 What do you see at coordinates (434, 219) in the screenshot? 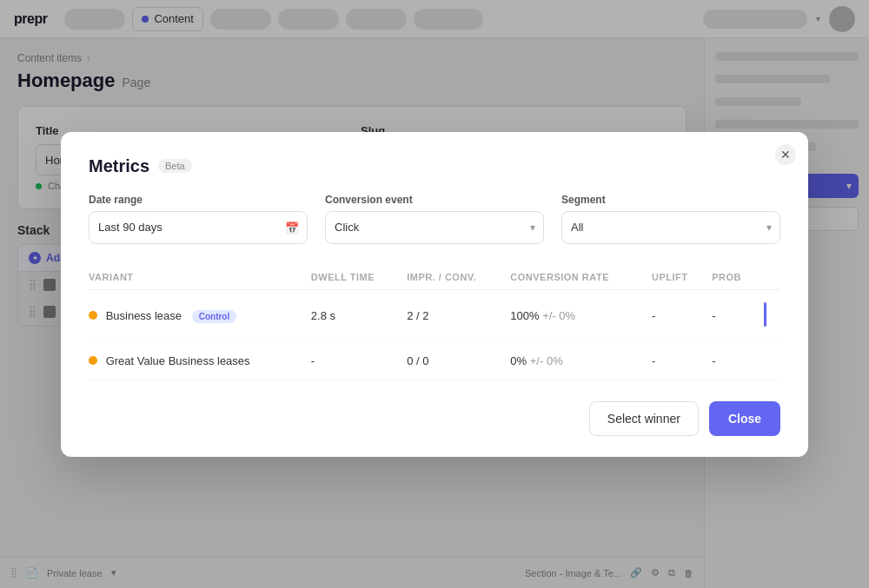
I see `modal-filters: Date range 📅 Conversion event Click ▾ Se…` at bounding box center [434, 219].